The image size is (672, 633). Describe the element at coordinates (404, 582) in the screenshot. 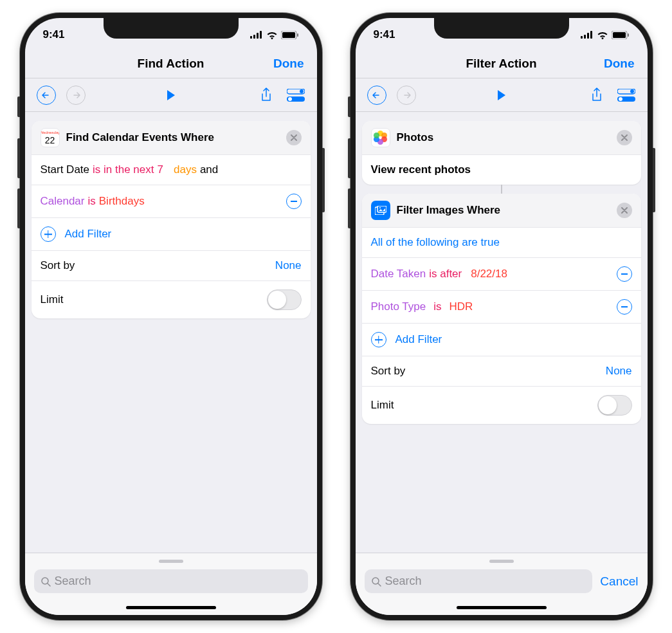

I see `search-placeholder: Search` at that location.